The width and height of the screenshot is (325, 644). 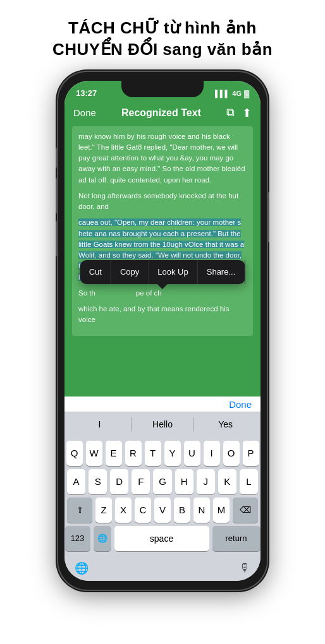 What do you see at coordinates (162, 158) in the screenshot?
I see `paragraph-1: may know him by his rough voice and his …` at bounding box center [162, 158].